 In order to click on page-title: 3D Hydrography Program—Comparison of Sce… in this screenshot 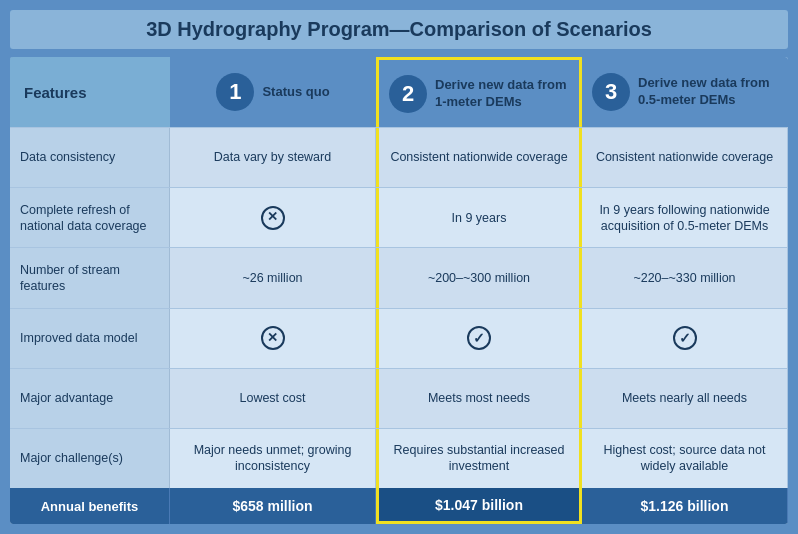, I will do `click(399, 30)`.